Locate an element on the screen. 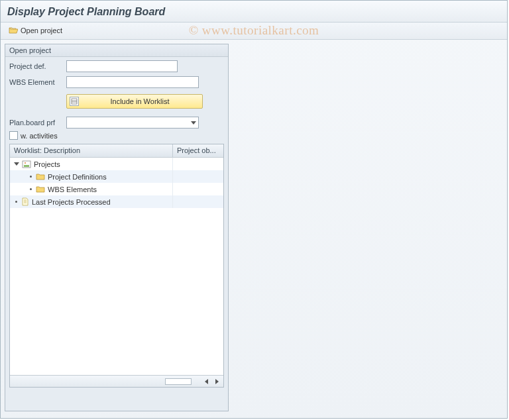  tree-header: Worklist: Description Project ob... is located at coordinates (117, 151).